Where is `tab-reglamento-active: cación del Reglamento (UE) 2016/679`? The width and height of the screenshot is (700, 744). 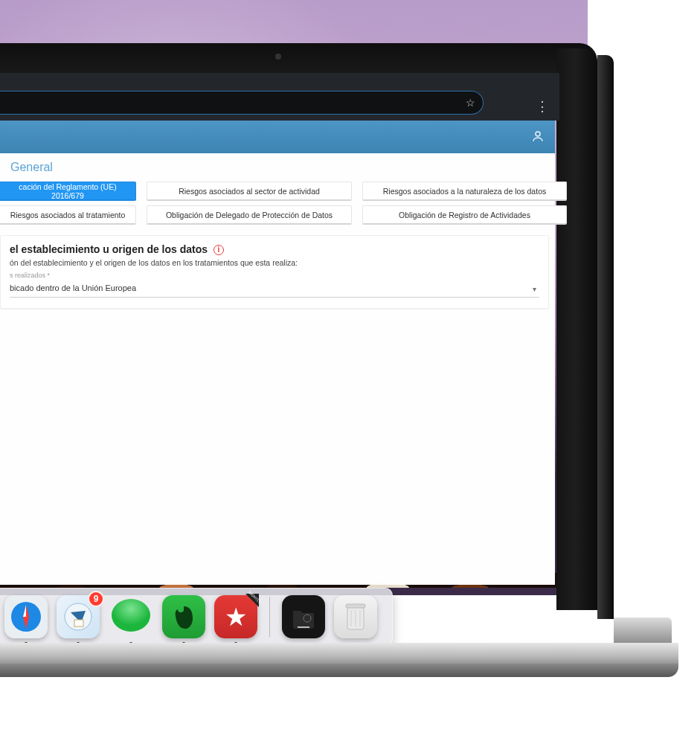
tab-reglamento-active: cación del Reglamento (UE) 2016/679 is located at coordinates (68, 191).